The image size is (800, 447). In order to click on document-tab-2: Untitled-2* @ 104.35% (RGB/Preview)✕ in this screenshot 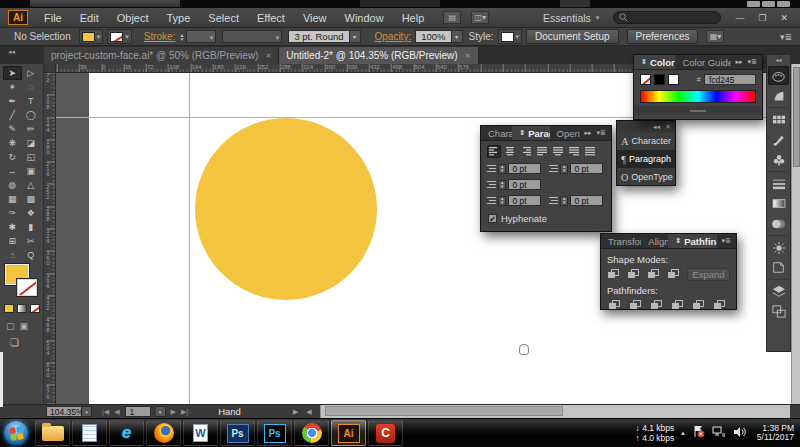, I will do `click(378, 56)`.